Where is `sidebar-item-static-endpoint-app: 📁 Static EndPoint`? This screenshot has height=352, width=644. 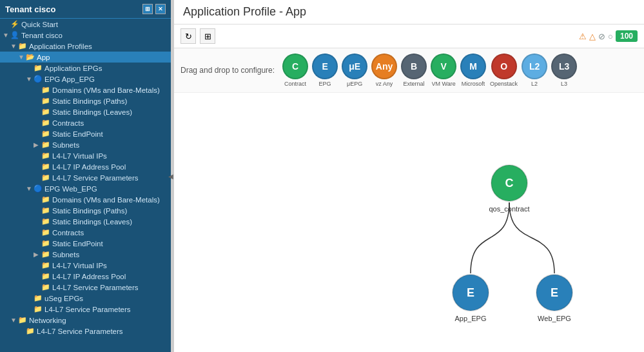
sidebar-item-static-endpoint-app: 📁 Static EndPoint is located at coordinates (85, 134).